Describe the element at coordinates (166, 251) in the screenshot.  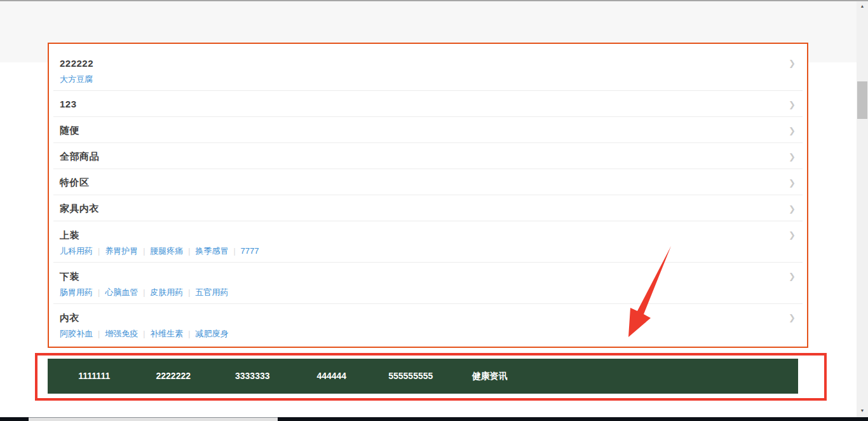
I see `subcategory-link: 腰腿疼痛` at that location.